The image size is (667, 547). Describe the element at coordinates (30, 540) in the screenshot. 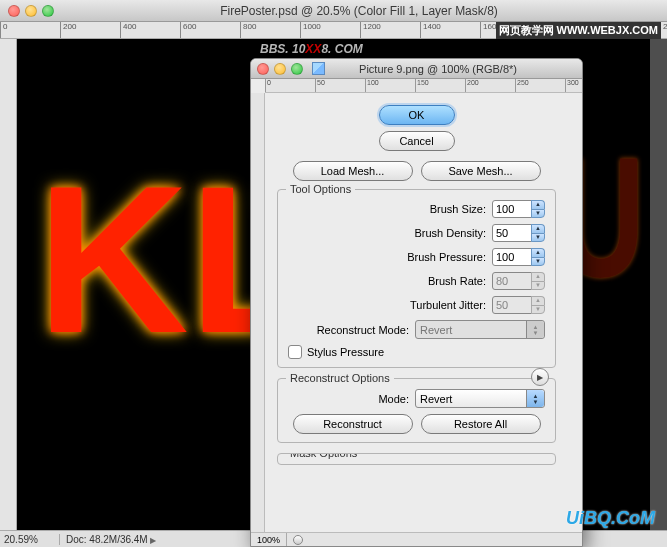

I see `zoom-level: 20.59%` at that location.